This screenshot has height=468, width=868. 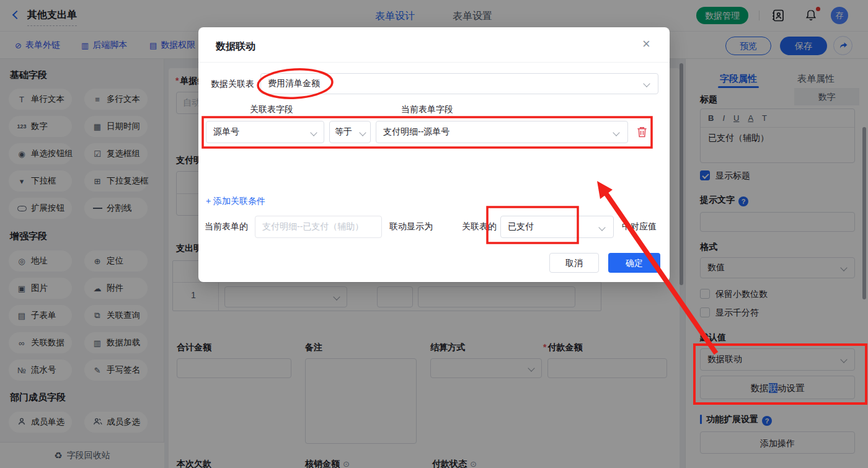 I want to click on modal-title: 数据联动, so click(x=236, y=47).